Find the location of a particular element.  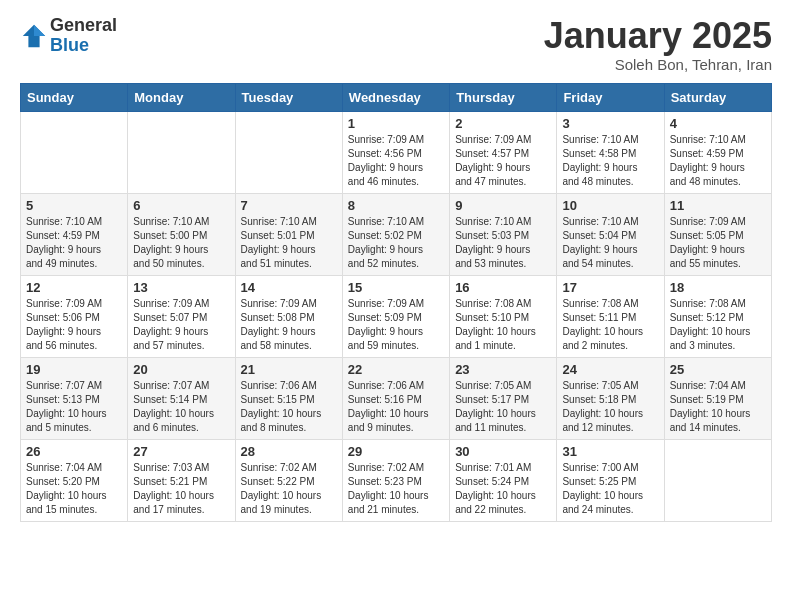

day-number: 4 is located at coordinates (718, 124).